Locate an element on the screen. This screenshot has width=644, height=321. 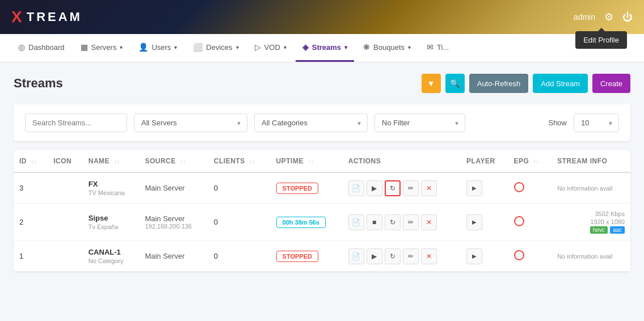
add-stream-button: Add Stream is located at coordinates (561, 83).